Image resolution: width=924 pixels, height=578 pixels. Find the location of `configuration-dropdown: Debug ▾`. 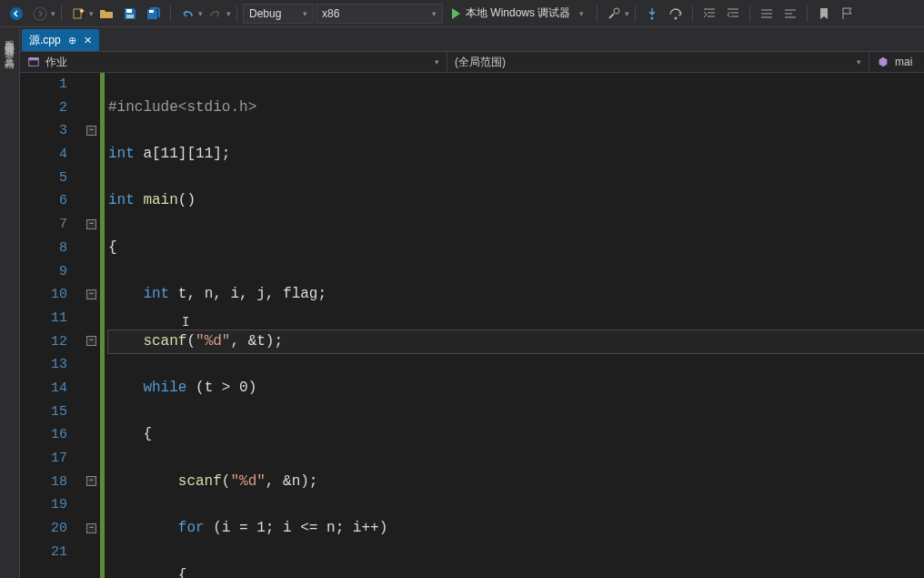

configuration-dropdown: Debug ▾ is located at coordinates (278, 14).